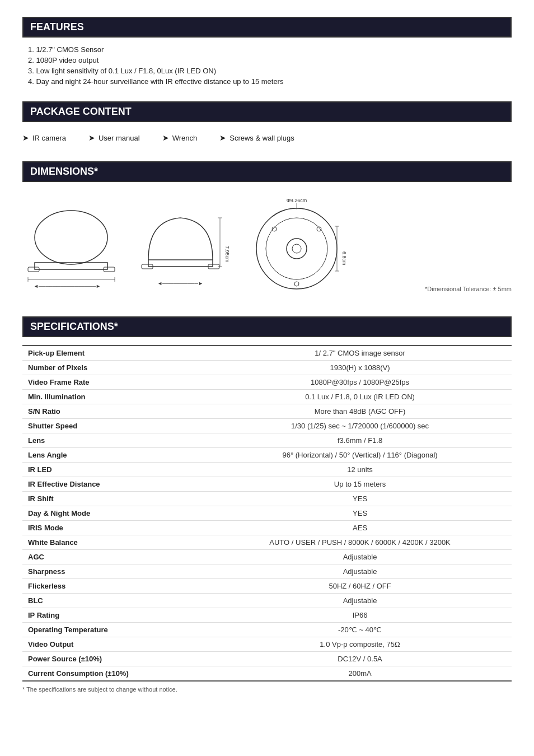 This screenshot has width=534, height=756. What do you see at coordinates (360, 645) in the screenshot?
I see `spec-value: 1.0 Vp-p composite, 75Ω` at bounding box center [360, 645].